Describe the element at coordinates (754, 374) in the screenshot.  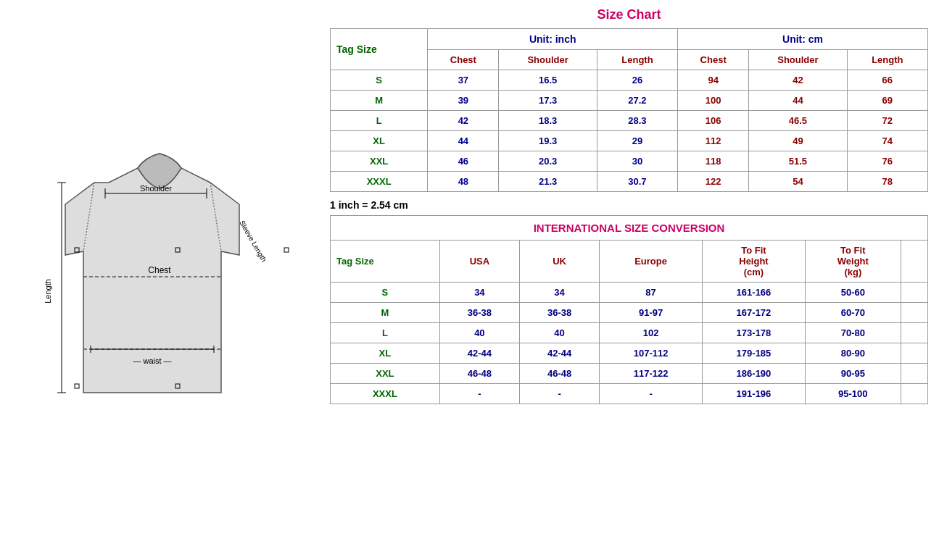
I see `conv-height-cell: 186-190` at that location.